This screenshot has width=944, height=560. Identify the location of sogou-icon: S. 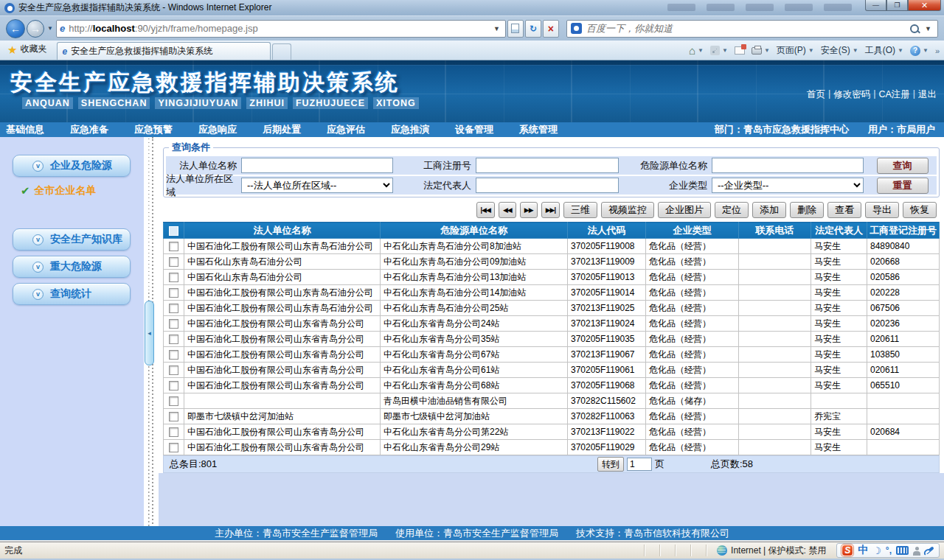
(847, 550).